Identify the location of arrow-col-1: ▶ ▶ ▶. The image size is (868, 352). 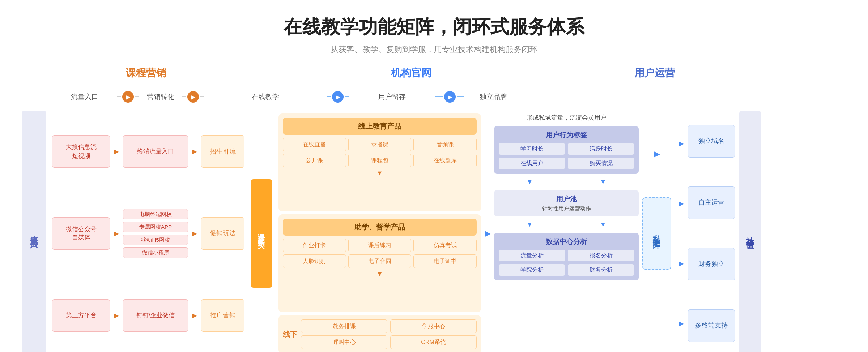
(116, 231).